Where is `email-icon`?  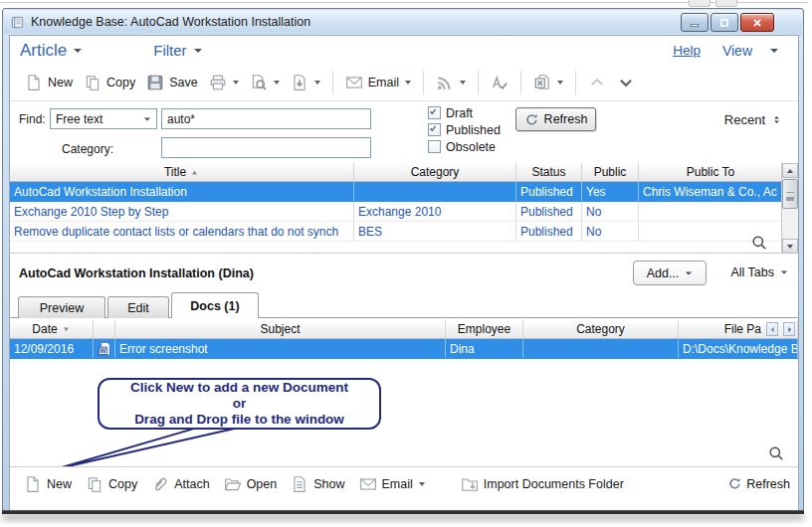 email-icon is located at coordinates (354, 83).